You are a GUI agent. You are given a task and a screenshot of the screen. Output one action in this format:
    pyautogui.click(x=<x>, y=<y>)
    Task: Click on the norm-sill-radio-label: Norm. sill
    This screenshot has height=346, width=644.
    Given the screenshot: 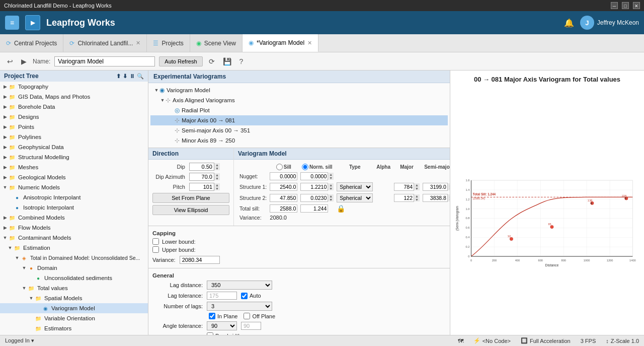 What is the action you would take?
    pyautogui.click(x=317, y=167)
    